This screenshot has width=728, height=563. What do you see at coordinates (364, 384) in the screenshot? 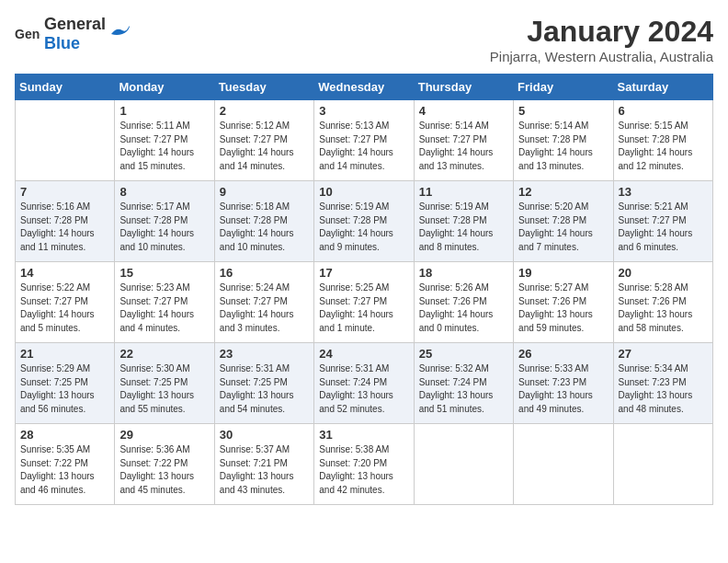
I see `week-row-4: 21Sunrise: 5:29 AM Sunset: 7:25 PM Dayli…` at bounding box center [364, 384].